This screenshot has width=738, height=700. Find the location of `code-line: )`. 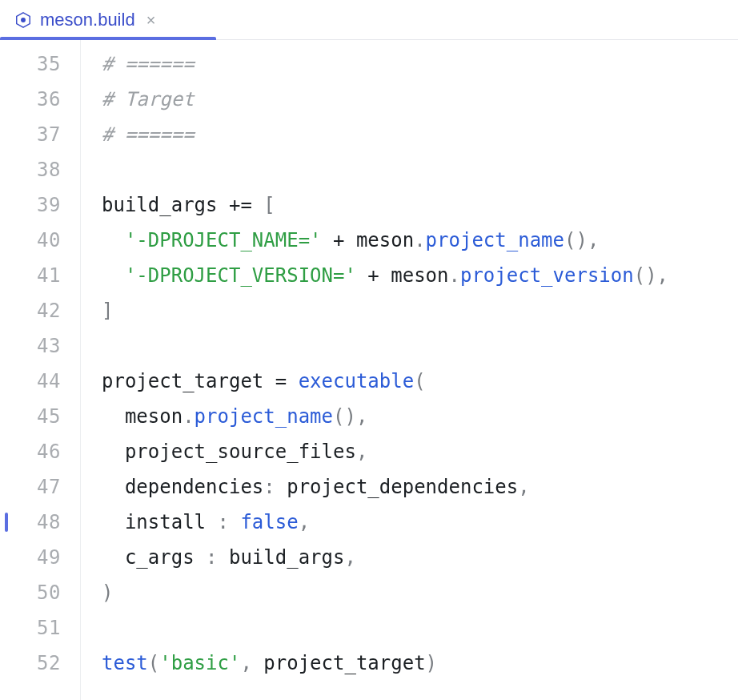

code-line: ) is located at coordinates (419, 593).